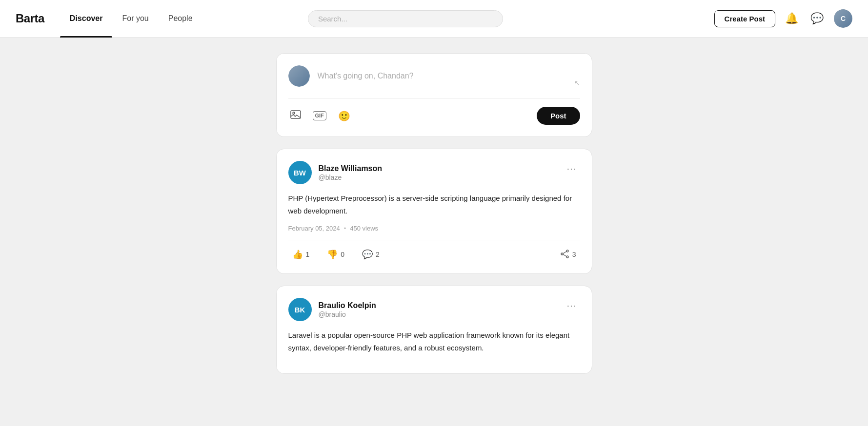 The height and width of the screenshot is (426, 868). Describe the element at coordinates (296, 116) in the screenshot. I see `image-icon` at that location.